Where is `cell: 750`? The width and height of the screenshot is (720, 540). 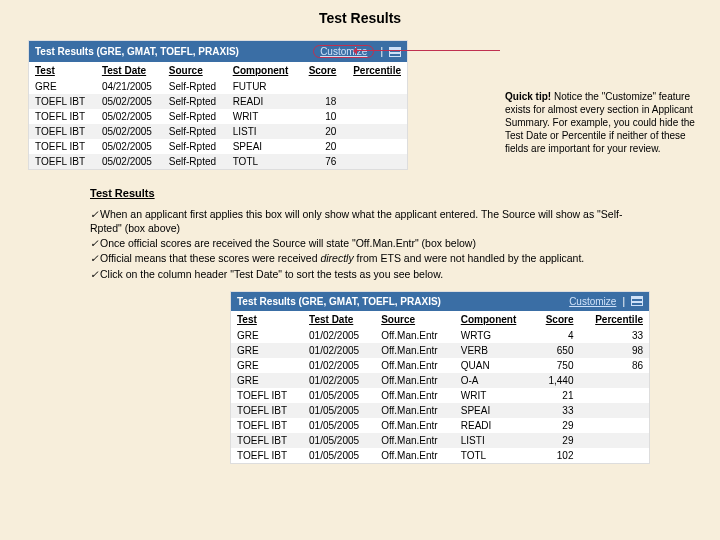
cell: 750 is located at coordinates (556, 366).